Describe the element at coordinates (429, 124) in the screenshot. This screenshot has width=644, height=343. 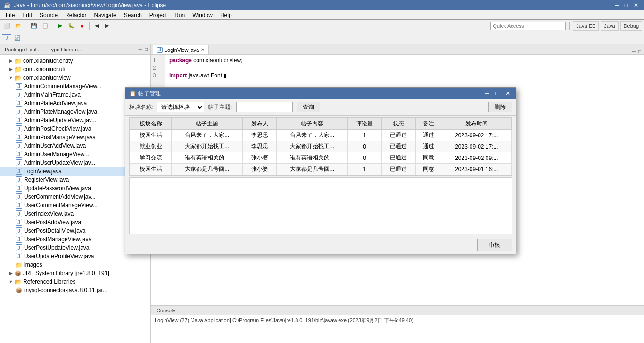
I see `col-note: 备注` at that location.